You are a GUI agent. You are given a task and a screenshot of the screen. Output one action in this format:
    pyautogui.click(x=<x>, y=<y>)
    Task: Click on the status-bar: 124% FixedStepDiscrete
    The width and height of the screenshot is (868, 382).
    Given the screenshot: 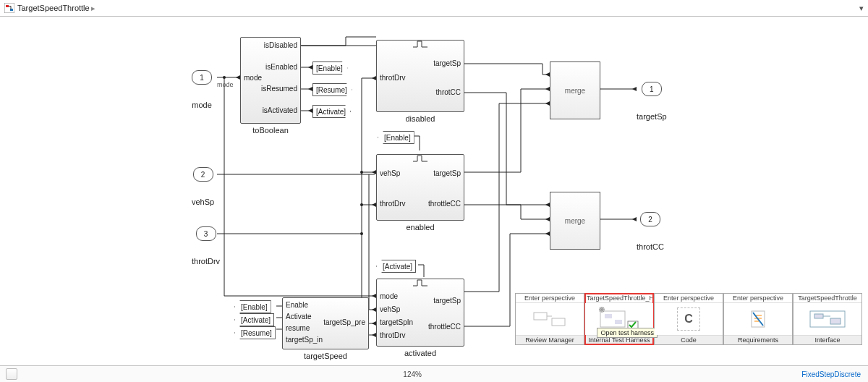 What is the action you would take?
    pyautogui.click(x=434, y=373)
    